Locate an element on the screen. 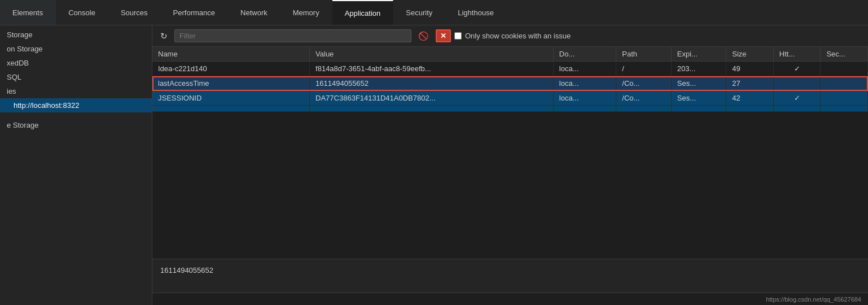 The image size is (868, 305). issue-checkbox-label: Only show cookies with an issue is located at coordinates (512, 36).